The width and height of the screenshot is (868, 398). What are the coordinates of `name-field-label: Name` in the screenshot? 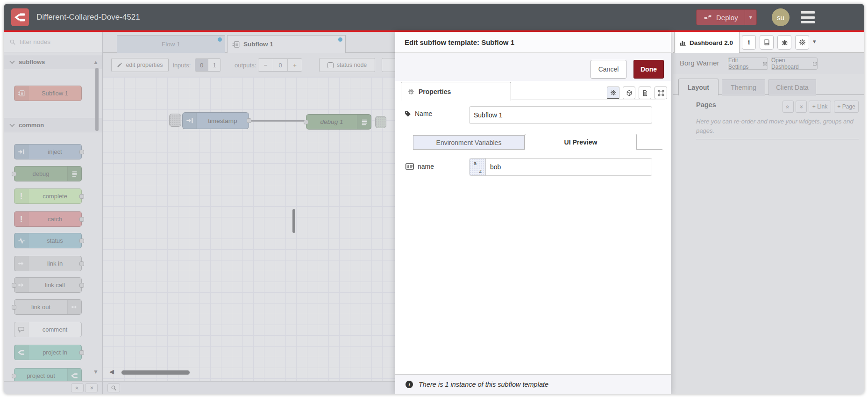 It's located at (419, 114).